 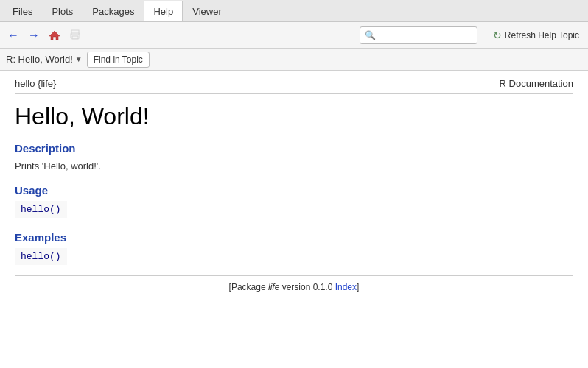 What do you see at coordinates (294, 166) in the screenshot?
I see `description-text: Prints 'Hello, world!'.` at bounding box center [294, 166].